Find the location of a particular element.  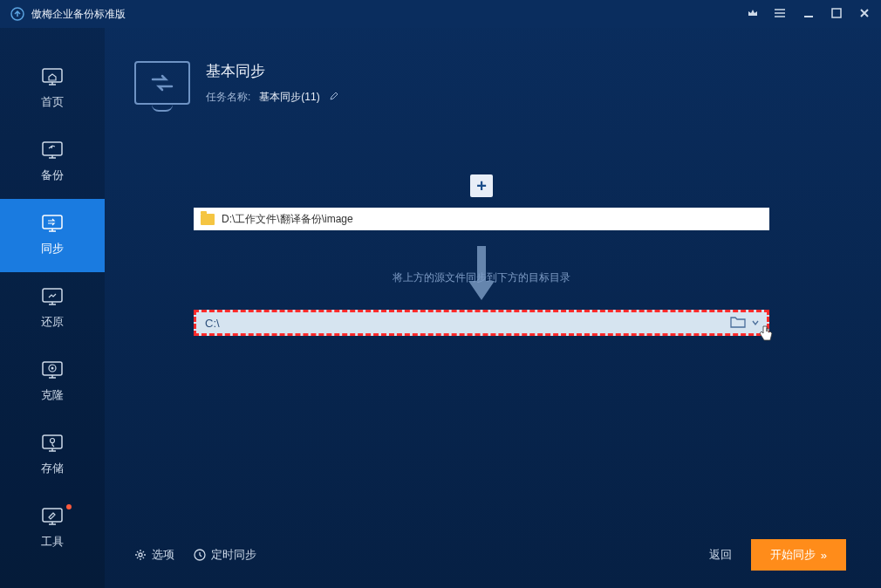

start-label: 开始同步 is located at coordinates (793, 555).